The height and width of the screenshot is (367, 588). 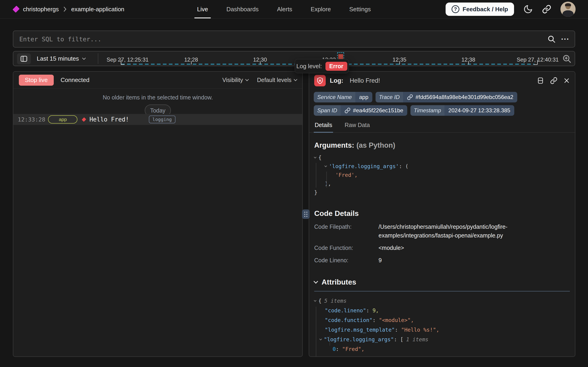 What do you see at coordinates (568, 9) in the screenshot?
I see `user-avatar` at bounding box center [568, 9].